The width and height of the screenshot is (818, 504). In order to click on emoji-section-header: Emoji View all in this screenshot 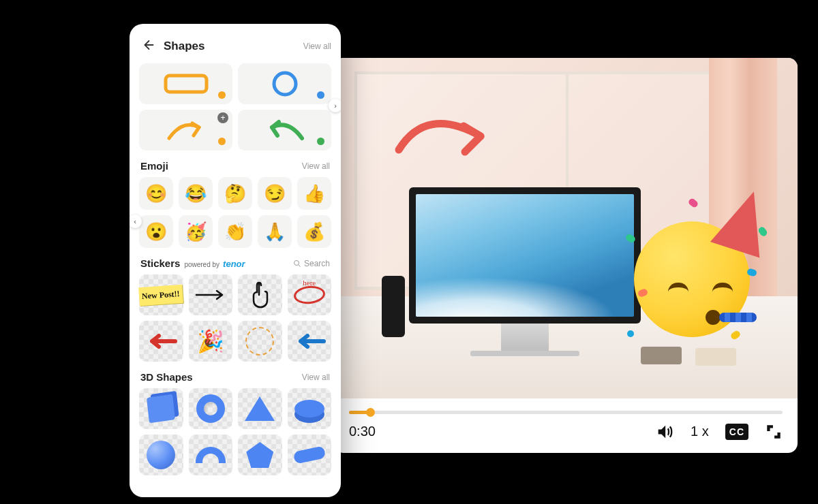, I will do `click(235, 166)`.